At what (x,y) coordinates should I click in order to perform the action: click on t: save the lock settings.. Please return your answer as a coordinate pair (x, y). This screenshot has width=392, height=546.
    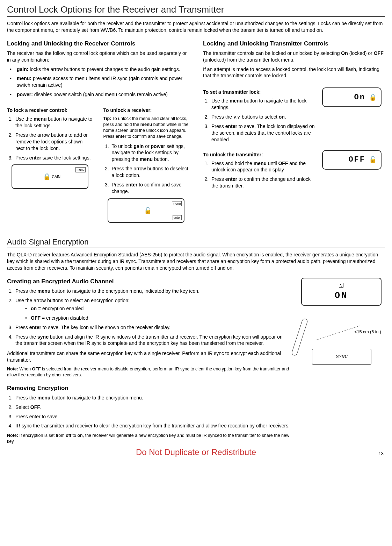
    Looking at the image, I should click on (66, 158).